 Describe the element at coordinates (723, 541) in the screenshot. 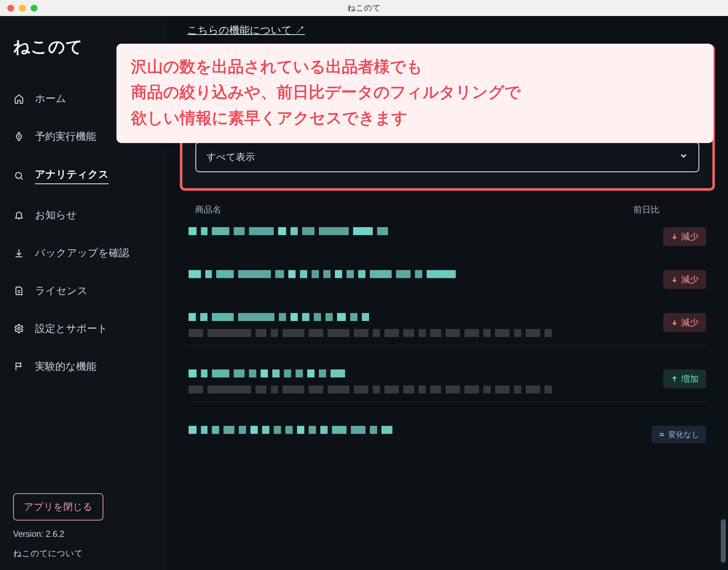

I see `scrollbar` at that location.